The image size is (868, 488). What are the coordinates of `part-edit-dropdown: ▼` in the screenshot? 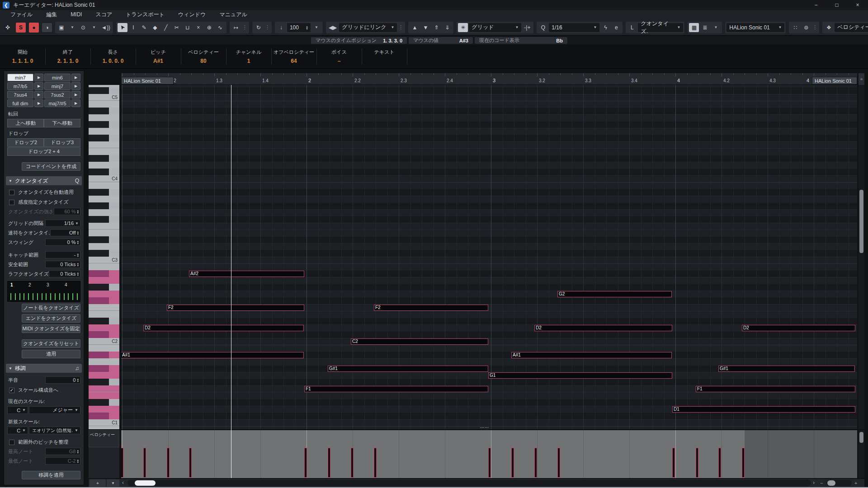 It's located at (716, 28).